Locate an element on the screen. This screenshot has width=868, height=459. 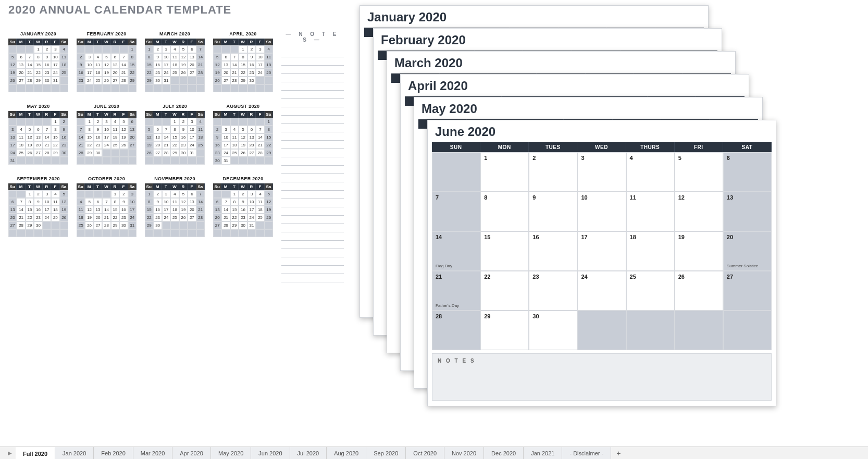
june-day-cell: 19 is located at coordinates (699, 251).